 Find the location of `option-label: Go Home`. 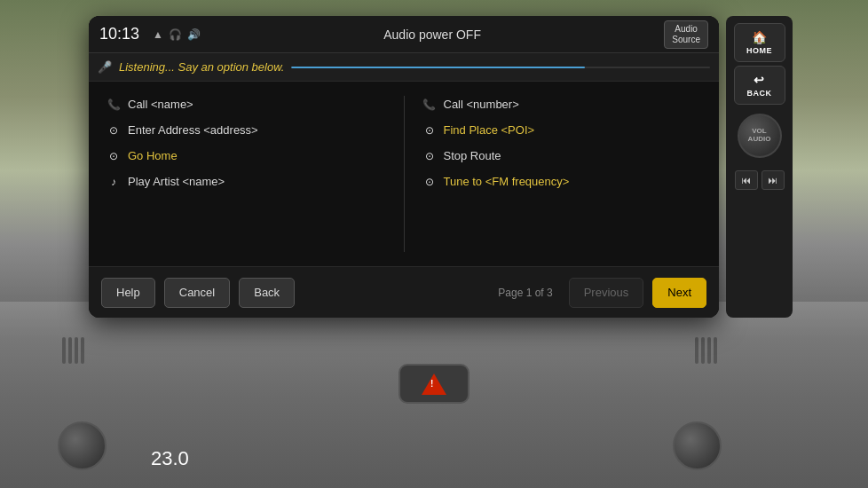

option-label: Go Home is located at coordinates (153, 156).